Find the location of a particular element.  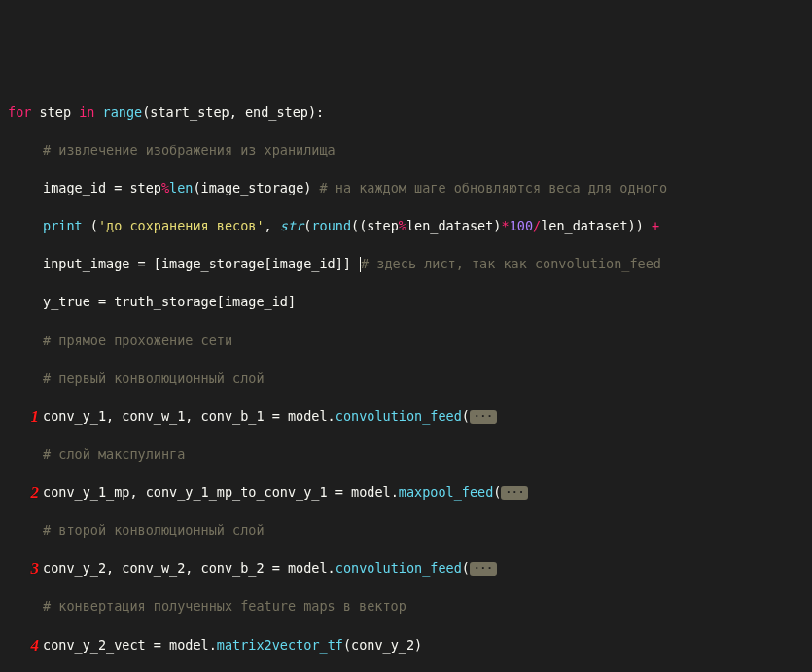

var: image_id is located at coordinates (74, 188).